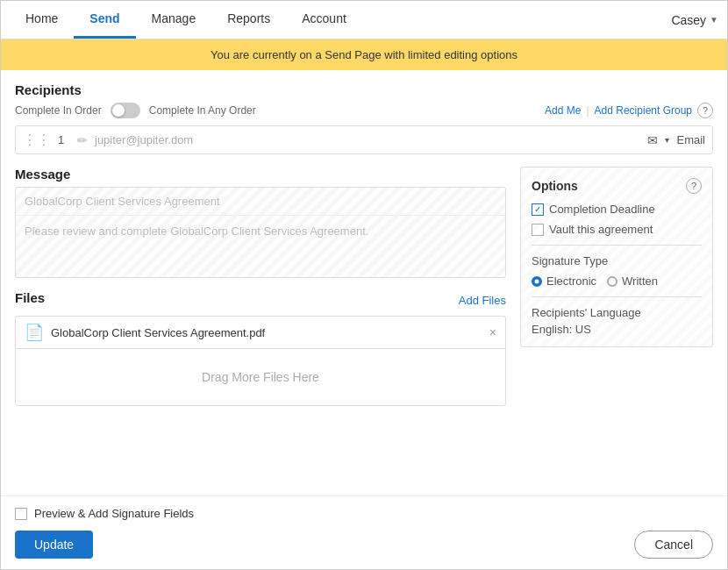 This screenshot has width=728, height=570. What do you see at coordinates (563, 110) in the screenshot?
I see `add-me-link: Add Me` at bounding box center [563, 110].